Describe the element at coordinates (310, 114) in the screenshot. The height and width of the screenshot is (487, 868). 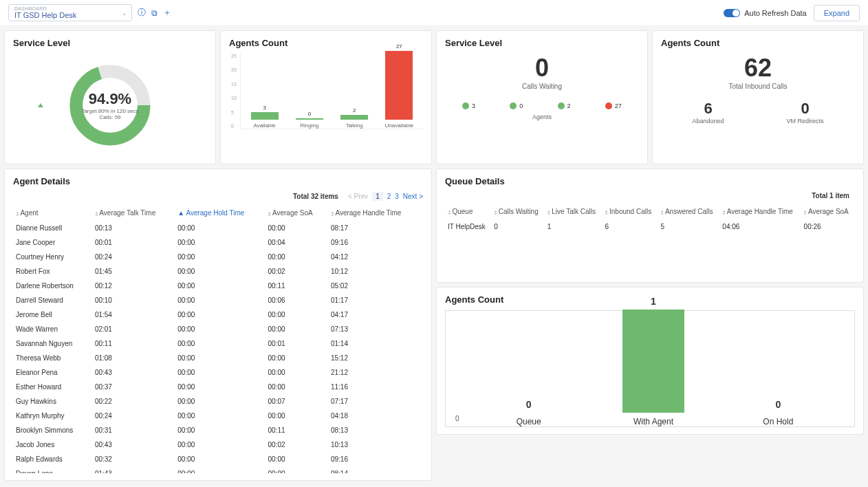
I see `bar-value: 0` at that location.